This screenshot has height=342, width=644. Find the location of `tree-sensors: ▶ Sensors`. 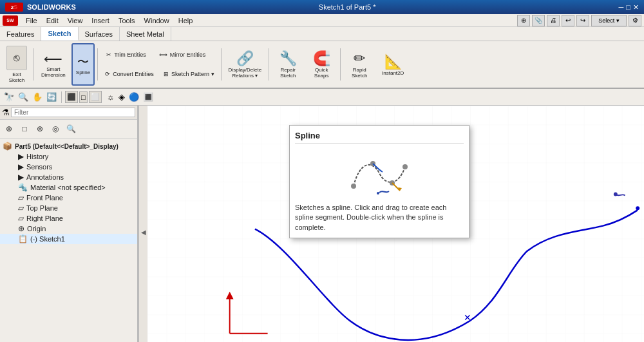

tree-sensors: ▶ Sensors is located at coordinates (68, 167).